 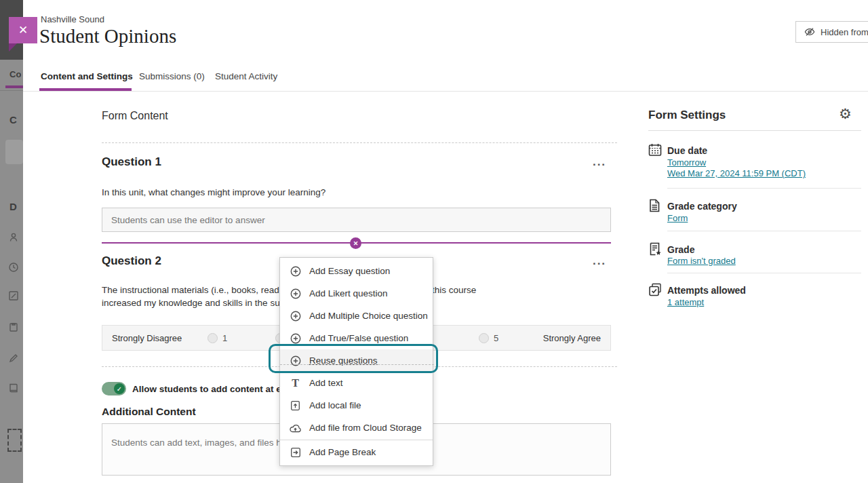 What do you see at coordinates (12, 242) in the screenshot?
I see `background-course-page: Co C D` at bounding box center [12, 242].